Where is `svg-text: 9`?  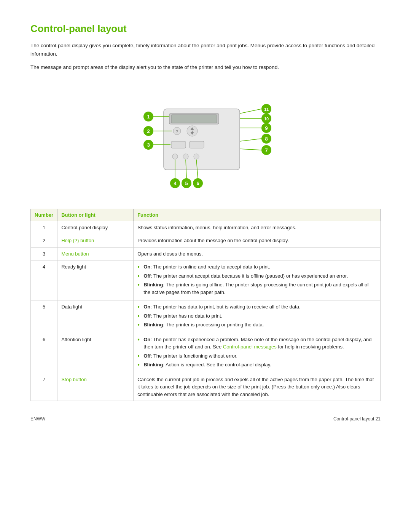 svg-text: 9 is located at coordinates (266, 128).